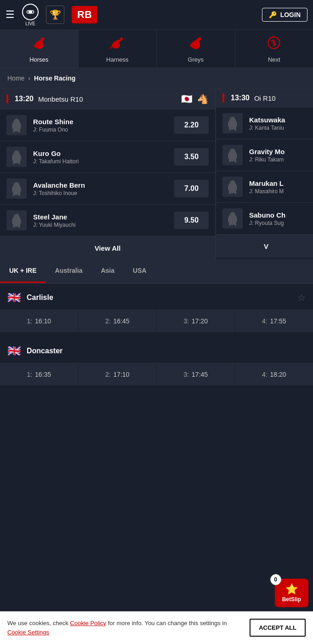 This screenshot has width=313, height=644. Describe the element at coordinates (196, 49) in the screenshot. I see `tab-greys: Greys` at that location.